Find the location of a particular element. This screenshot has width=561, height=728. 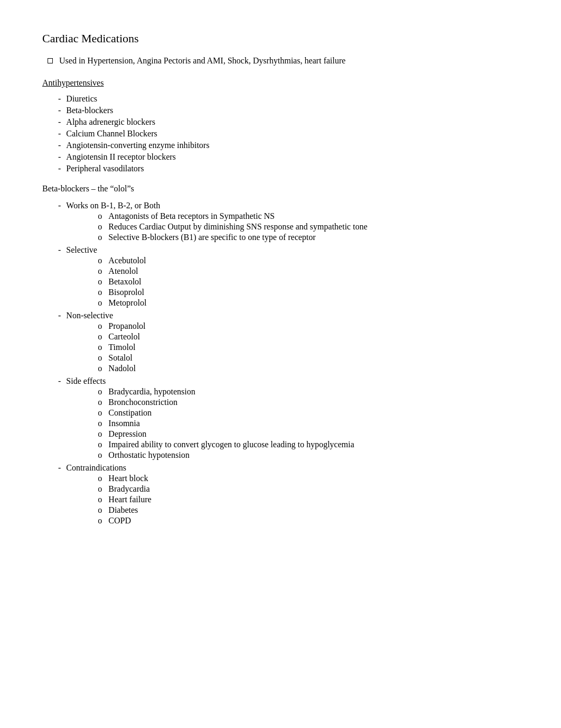

list-item: oBisoprolol is located at coordinates (308, 292).